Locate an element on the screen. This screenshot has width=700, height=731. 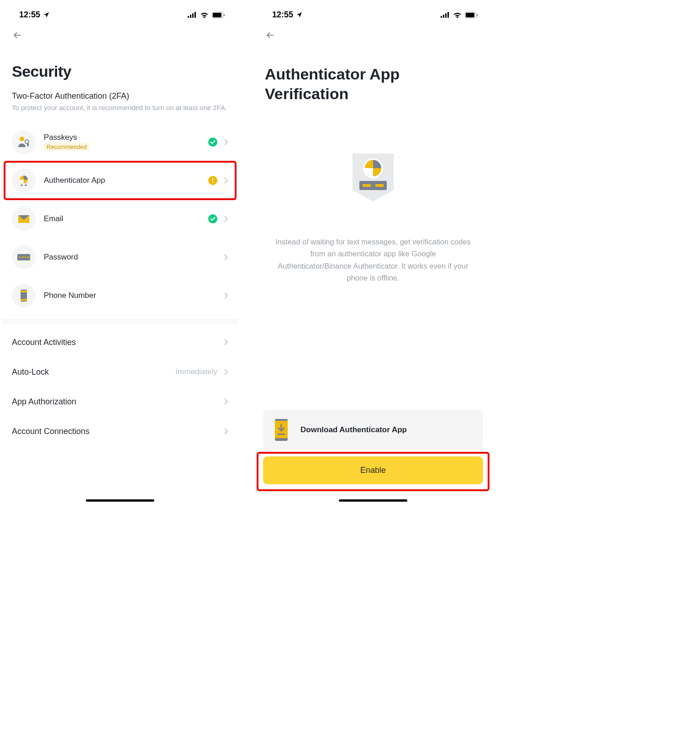
authenticator-illustration is located at coordinates (373, 170).